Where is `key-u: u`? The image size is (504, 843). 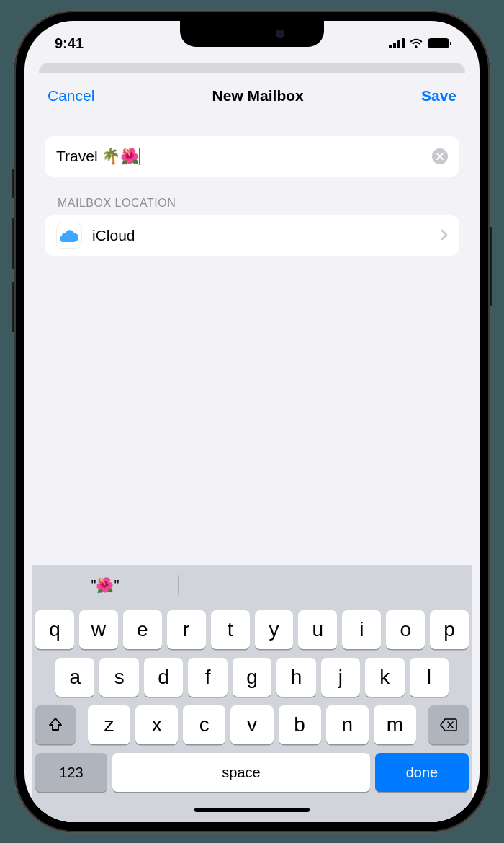
key-u: u is located at coordinates (318, 630).